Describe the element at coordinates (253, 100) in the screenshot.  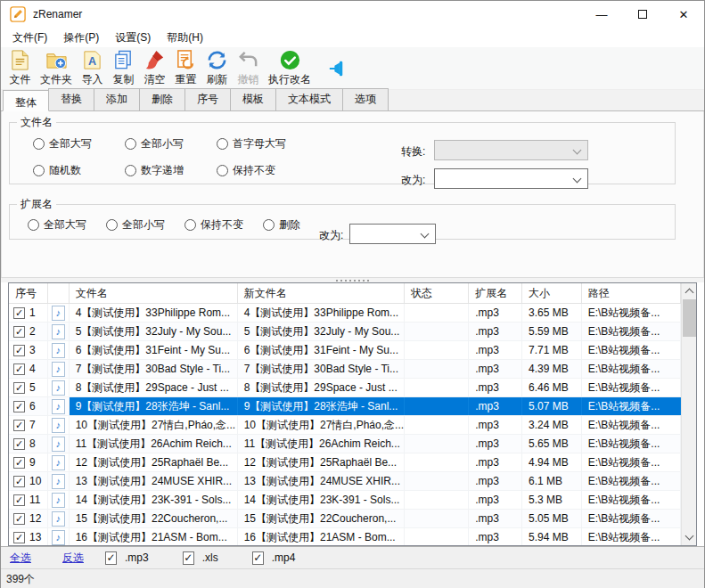
I see `tab-模板: 模板` at that location.